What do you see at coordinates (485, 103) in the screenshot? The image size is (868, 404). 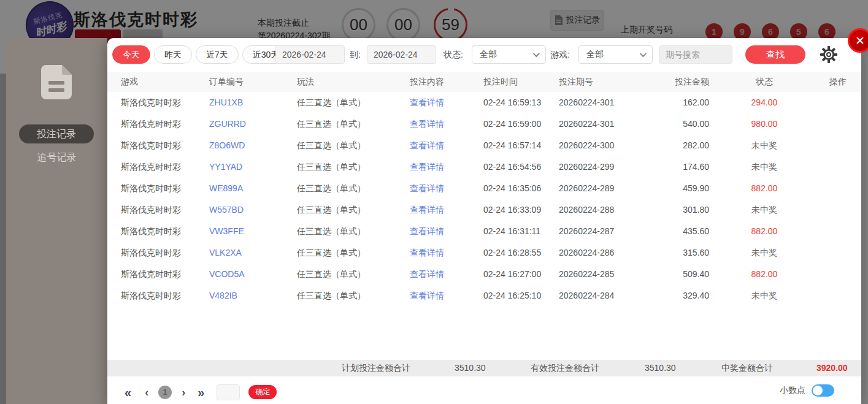 I see `table-row: 斯洛伐克时时彩 ZHU1XB 任三直选（单式） 查看详情 02-24 16:59…` at bounding box center [485, 103].